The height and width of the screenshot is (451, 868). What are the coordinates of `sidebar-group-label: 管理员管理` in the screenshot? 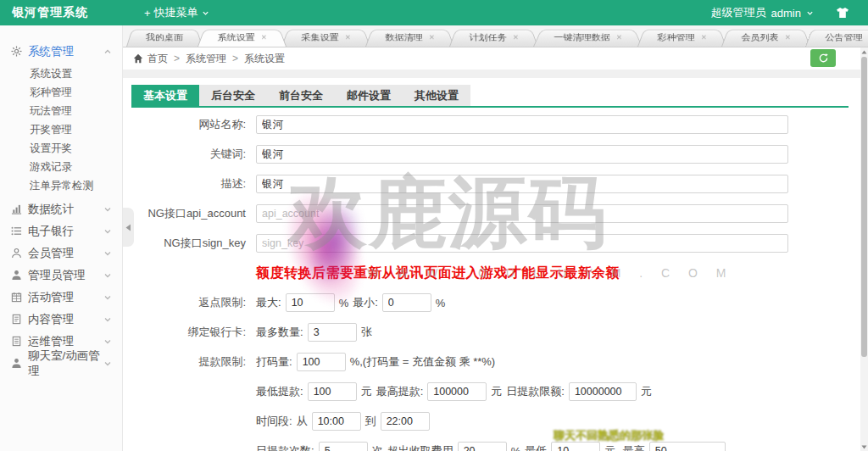 It's located at (57, 276).